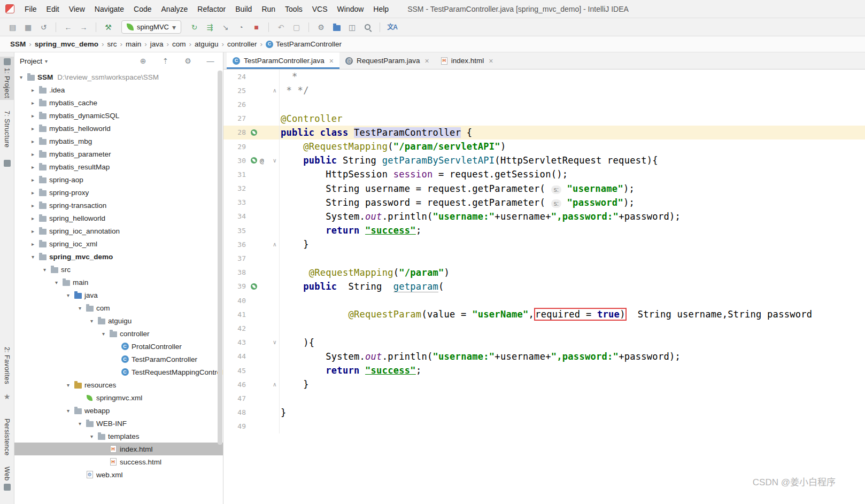 This screenshot has width=865, height=504. Describe the element at coordinates (392, 27) in the screenshot. I see `translate-button: 文A` at that location.